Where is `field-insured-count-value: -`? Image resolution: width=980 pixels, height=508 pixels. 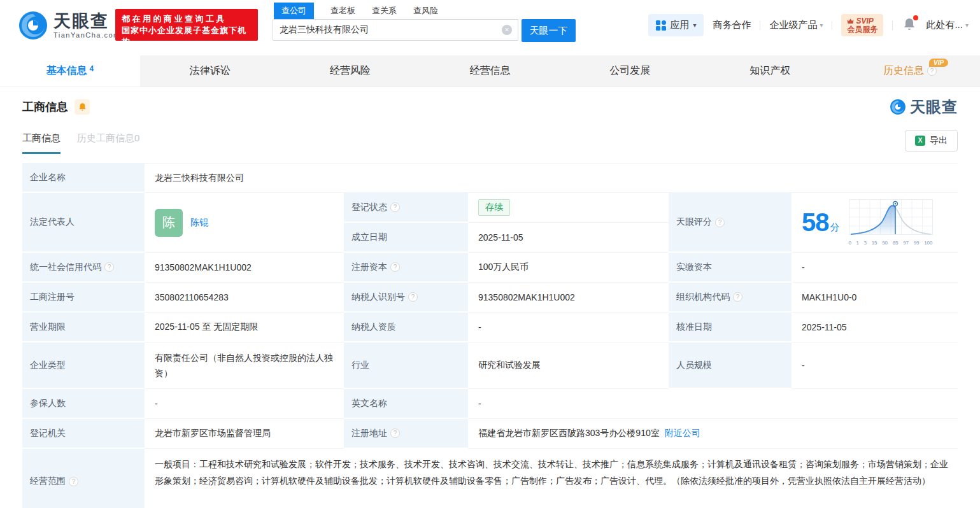 field-insured-count-value: - is located at coordinates (245, 404).